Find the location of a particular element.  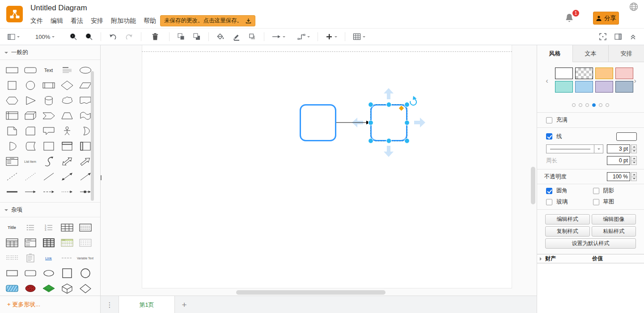

shape-card is located at coordinates (30, 131).